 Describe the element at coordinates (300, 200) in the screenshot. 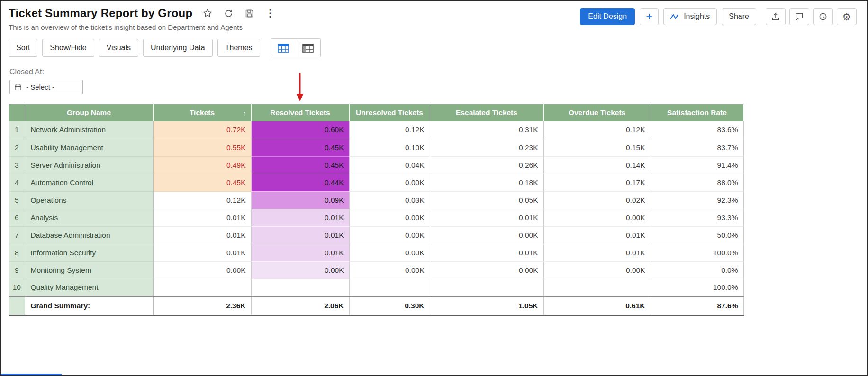

I see `cell-resolved: 0.09K` at that location.